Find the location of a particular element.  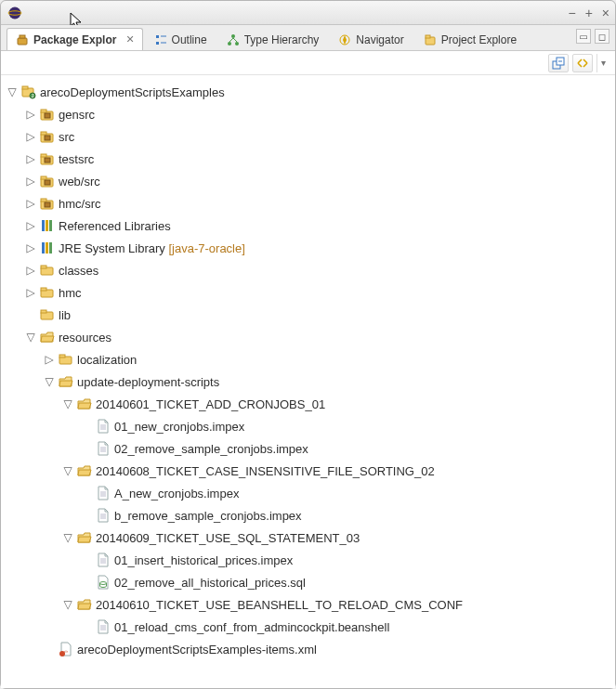

tree-node: ▷testsrc is located at coordinates (320, 159).